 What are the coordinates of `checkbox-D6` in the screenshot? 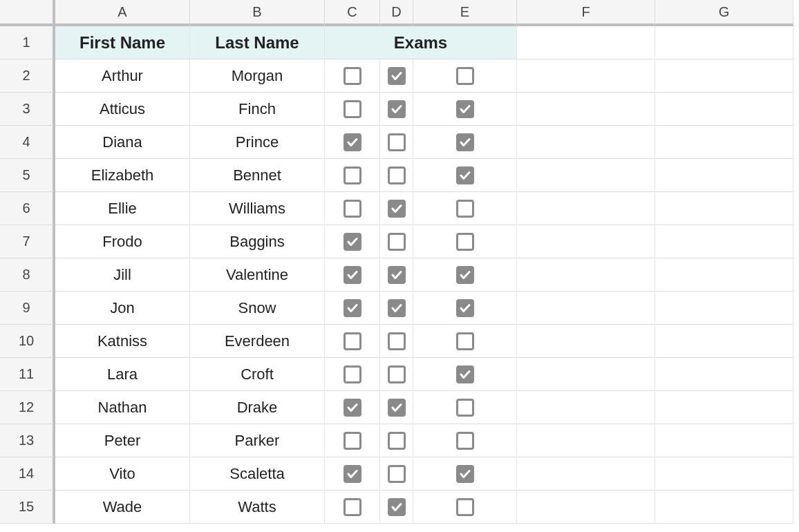 It's located at (397, 209).